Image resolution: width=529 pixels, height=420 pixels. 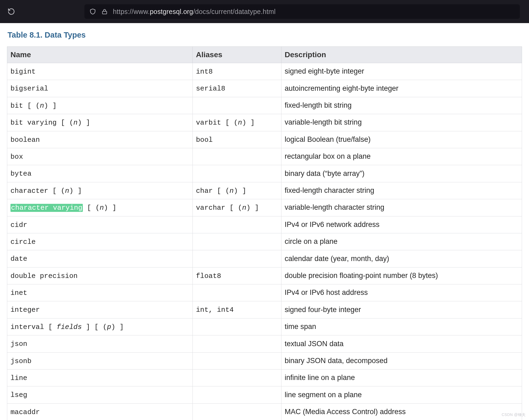 What do you see at coordinates (204, 72) in the screenshot?
I see `type-alias: int8` at bounding box center [204, 72].